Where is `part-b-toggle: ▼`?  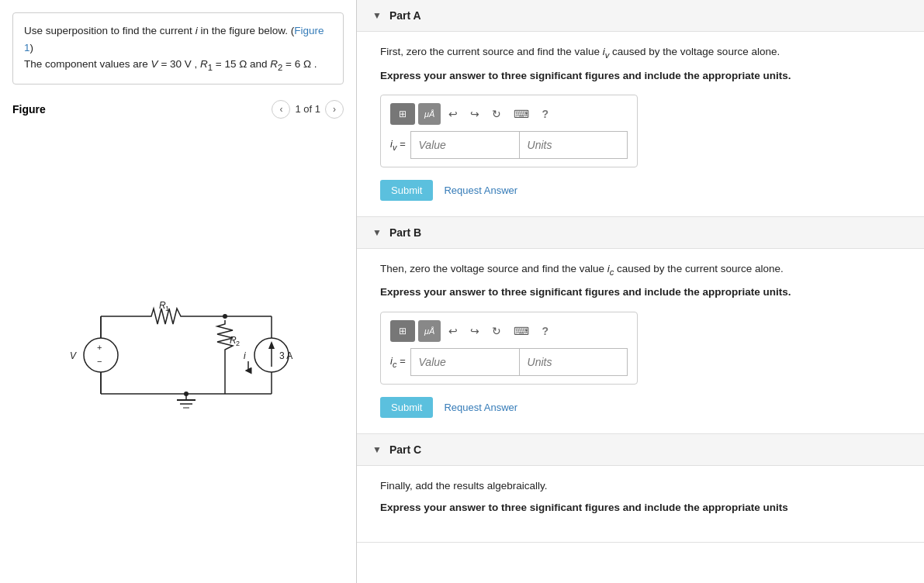 part-b-toggle: ▼ is located at coordinates (377, 233).